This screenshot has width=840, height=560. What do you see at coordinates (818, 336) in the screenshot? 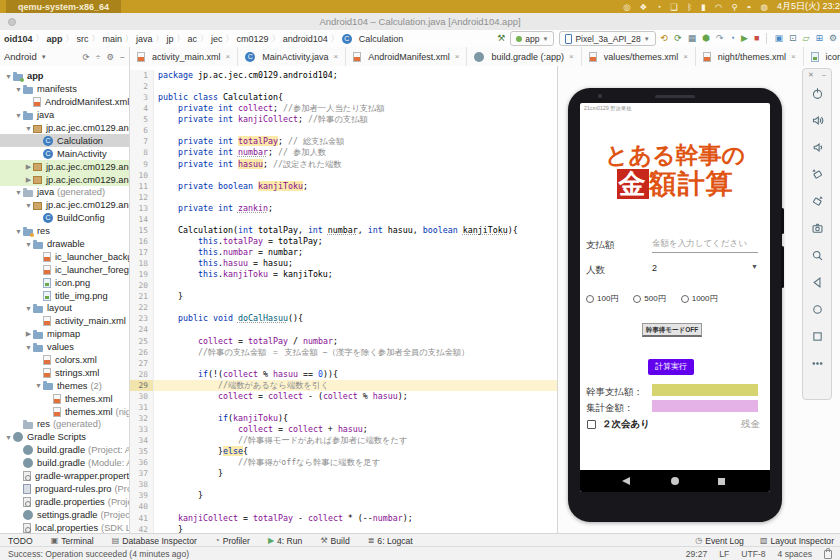
I see `overview-icon` at bounding box center [818, 336].